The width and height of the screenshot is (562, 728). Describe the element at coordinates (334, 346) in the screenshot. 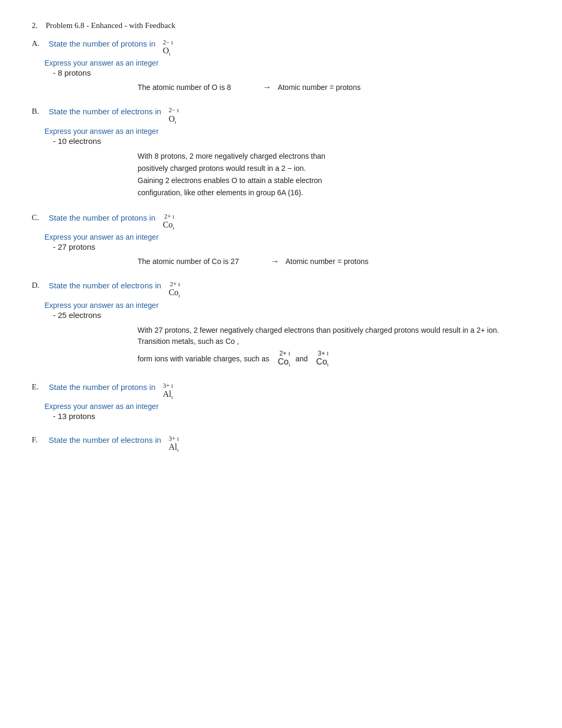

I see `feedback-mixed: With 27 protons, 2 fewer negatively char…` at that location.